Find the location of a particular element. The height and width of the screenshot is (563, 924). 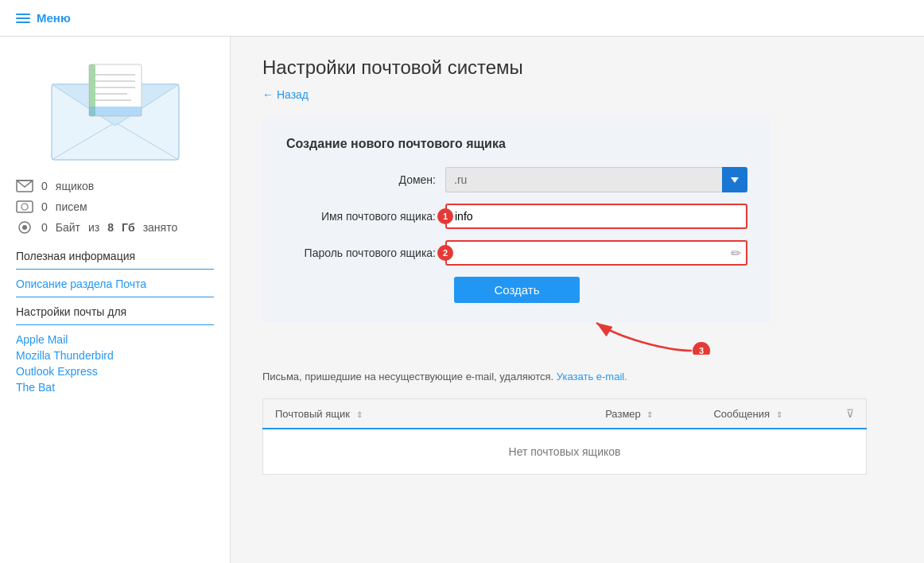

sort-icon-size: ⇕ is located at coordinates (650, 415).